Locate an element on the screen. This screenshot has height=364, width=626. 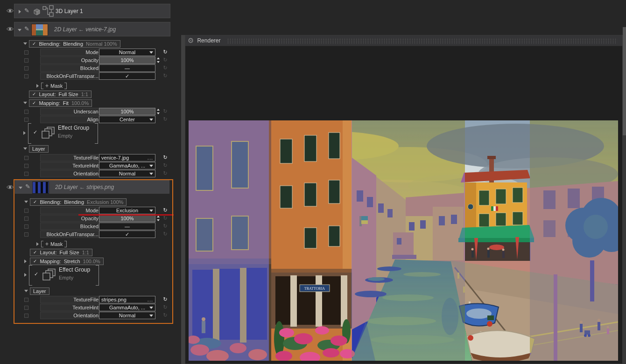
scrollbar-thumb is located at coordinates (625, 81).